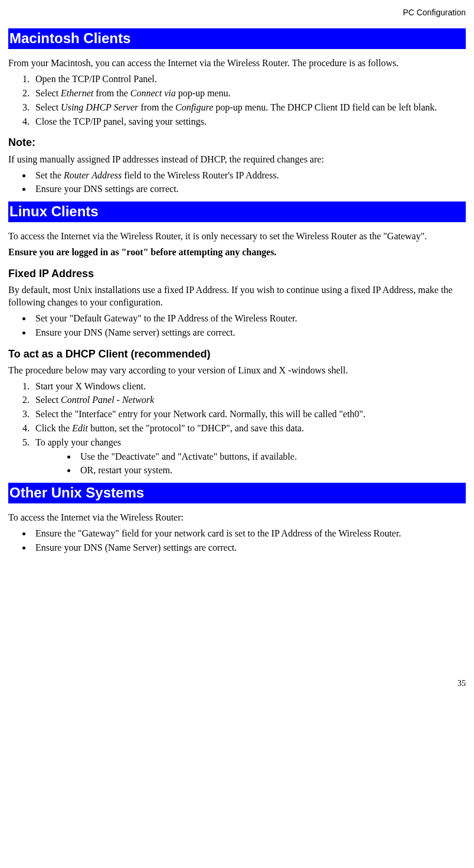 Image resolution: width=474 pixels, height=868 pixels. Describe the element at coordinates (237, 212) in the screenshot. I see `heading-linux-clients: Linux Clients` at that location.